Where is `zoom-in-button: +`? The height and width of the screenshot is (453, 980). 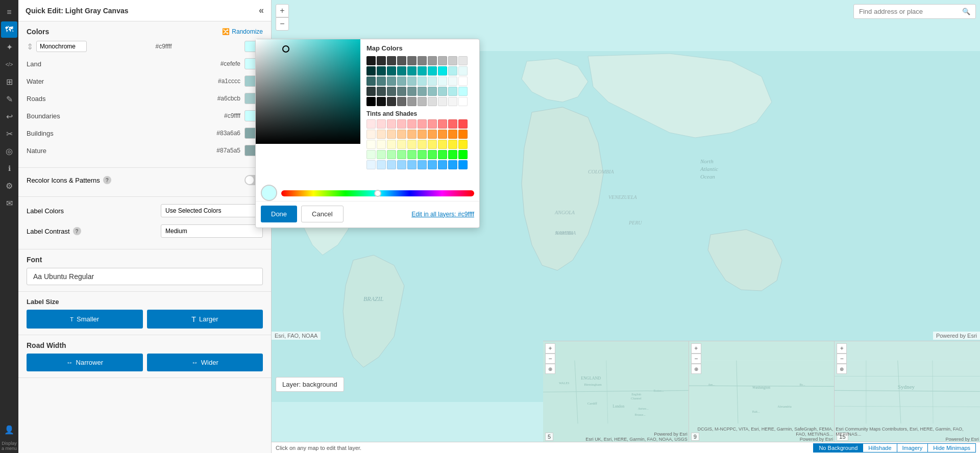 zoom-in-button: + is located at coordinates (282, 11).